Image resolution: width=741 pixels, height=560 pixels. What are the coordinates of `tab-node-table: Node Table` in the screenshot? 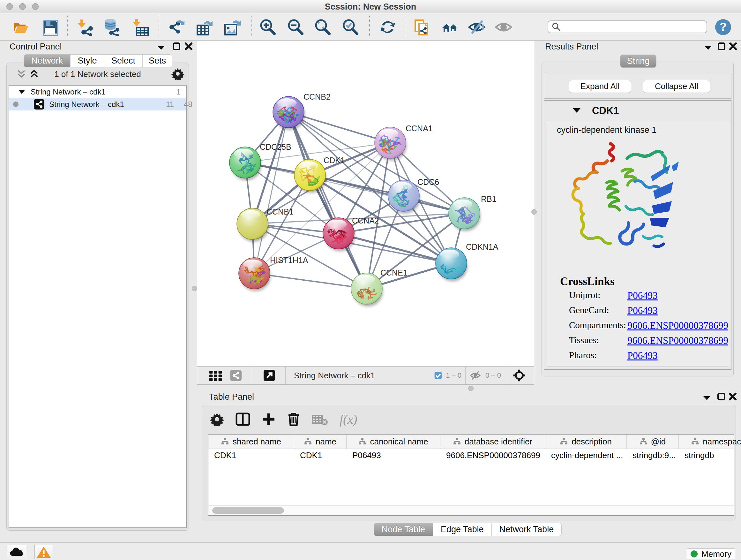 It's located at (403, 530).